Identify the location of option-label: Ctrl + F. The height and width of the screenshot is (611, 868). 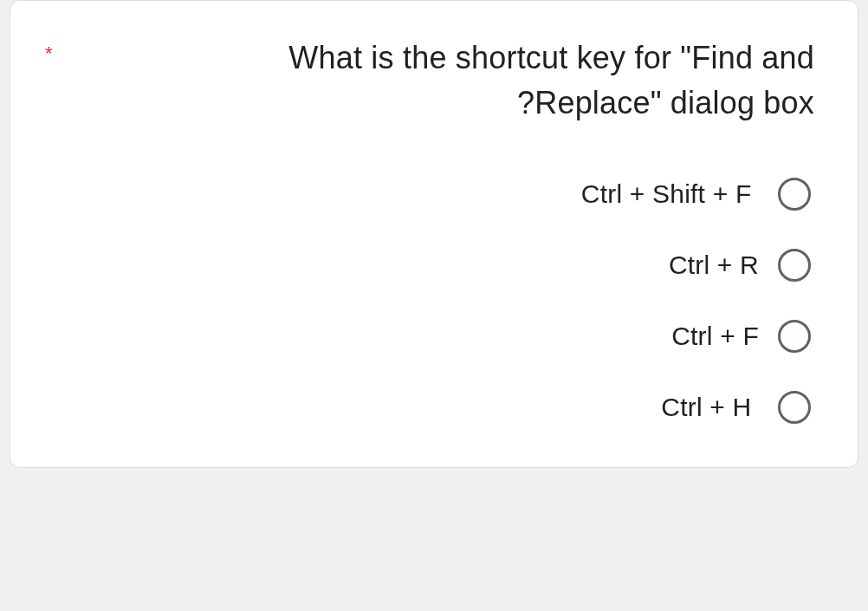
(716, 336).